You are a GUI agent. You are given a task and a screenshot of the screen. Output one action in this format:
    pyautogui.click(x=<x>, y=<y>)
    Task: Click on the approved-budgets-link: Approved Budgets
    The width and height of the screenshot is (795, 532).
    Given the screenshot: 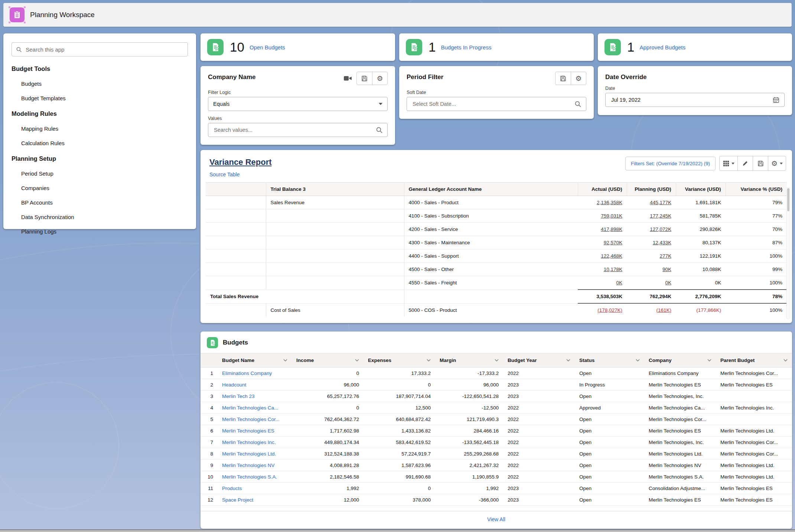 What is the action you would take?
    pyautogui.click(x=662, y=48)
    